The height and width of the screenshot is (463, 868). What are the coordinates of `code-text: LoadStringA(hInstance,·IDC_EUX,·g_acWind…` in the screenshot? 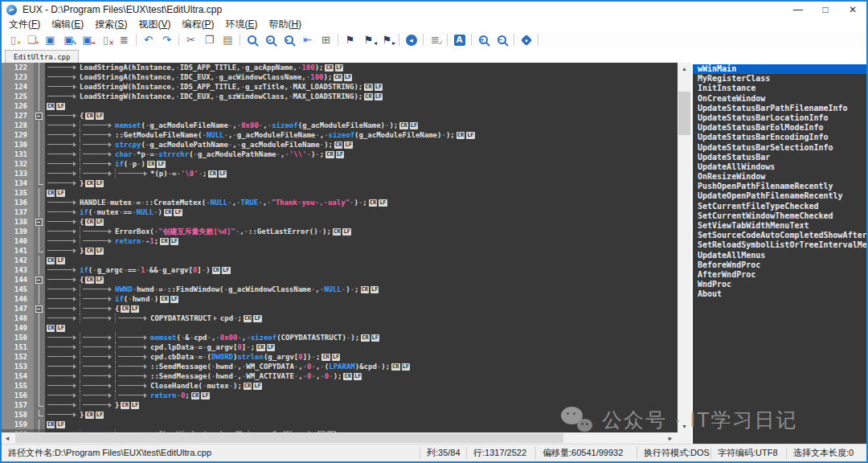 It's located at (199, 77).